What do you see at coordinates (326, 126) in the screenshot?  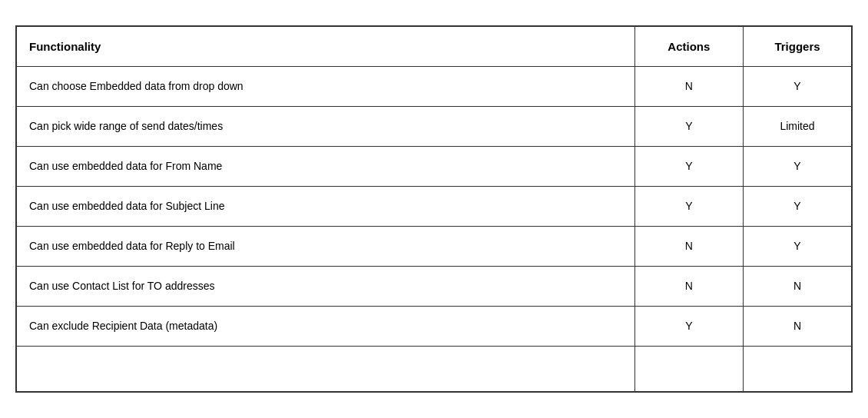 I see `cell-functionality: Can pick wide range of send dates/times` at bounding box center [326, 126].